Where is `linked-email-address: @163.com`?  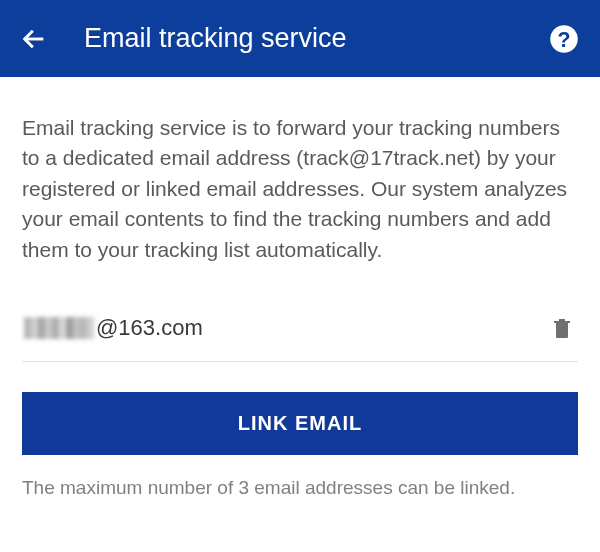 linked-email-address: @163.com is located at coordinates (114, 328).